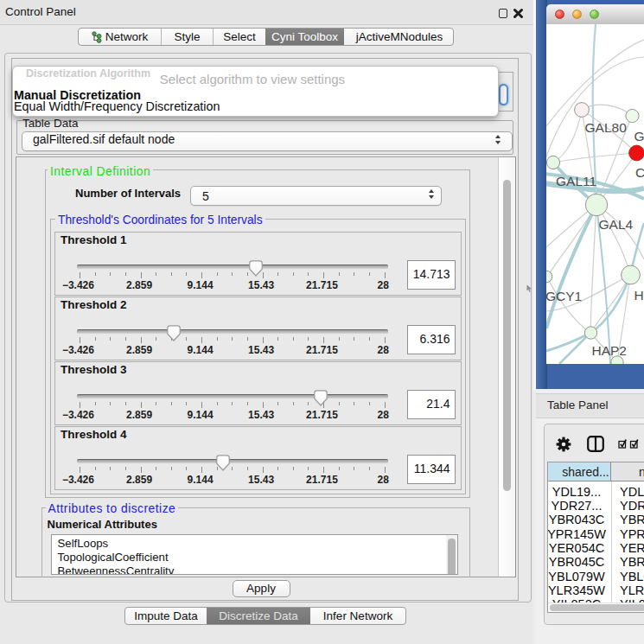 Image resolution: width=644 pixels, height=644 pixels. What do you see at coordinates (610, 351) in the screenshot?
I see `svg-text: HAP2` at bounding box center [610, 351].